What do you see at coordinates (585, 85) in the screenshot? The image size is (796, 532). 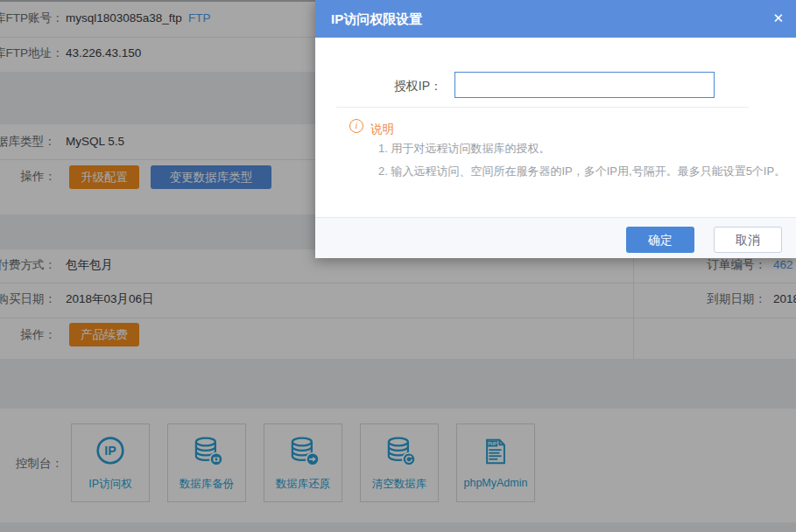 I see `authorized-ip-input` at bounding box center [585, 85].